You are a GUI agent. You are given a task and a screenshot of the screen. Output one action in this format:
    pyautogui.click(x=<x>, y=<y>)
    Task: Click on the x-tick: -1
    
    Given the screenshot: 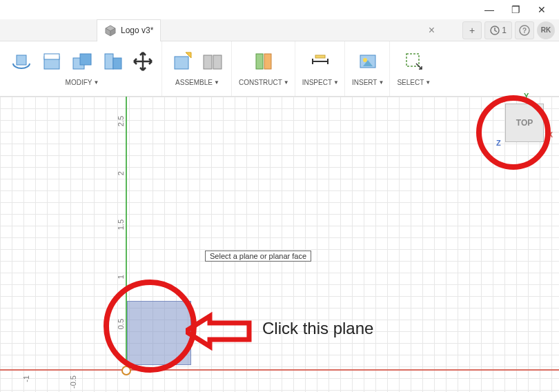 What is the action you would take?
    pyautogui.click(x=26, y=379)
    